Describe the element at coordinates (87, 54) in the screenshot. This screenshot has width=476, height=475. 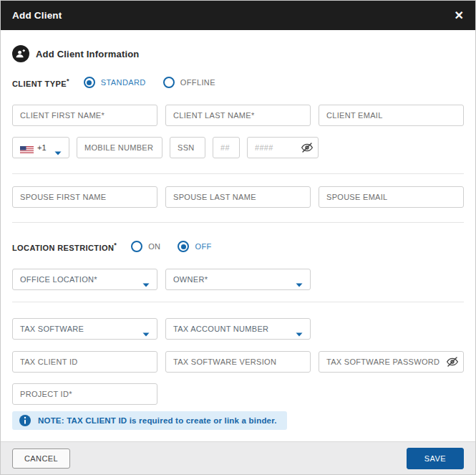
I see `section-title: Add Client Information` at that location.